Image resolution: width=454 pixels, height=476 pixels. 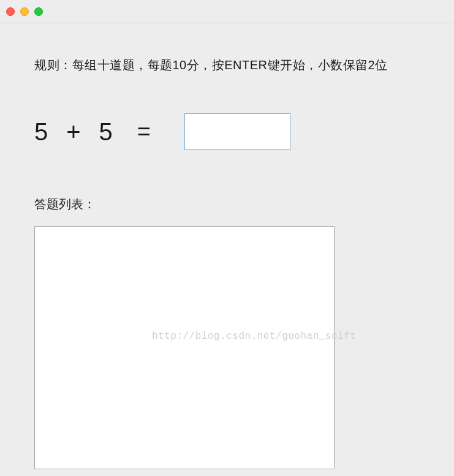 What do you see at coordinates (39, 12) in the screenshot?
I see `maximize-icon` at bounding box center [39, 12].